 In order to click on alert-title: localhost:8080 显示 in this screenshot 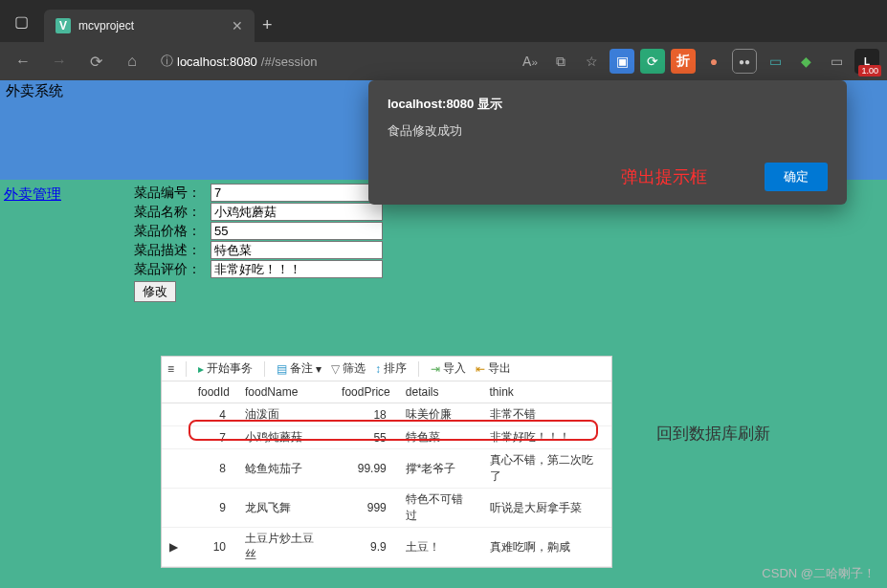, I will do `click(608, 104)`.